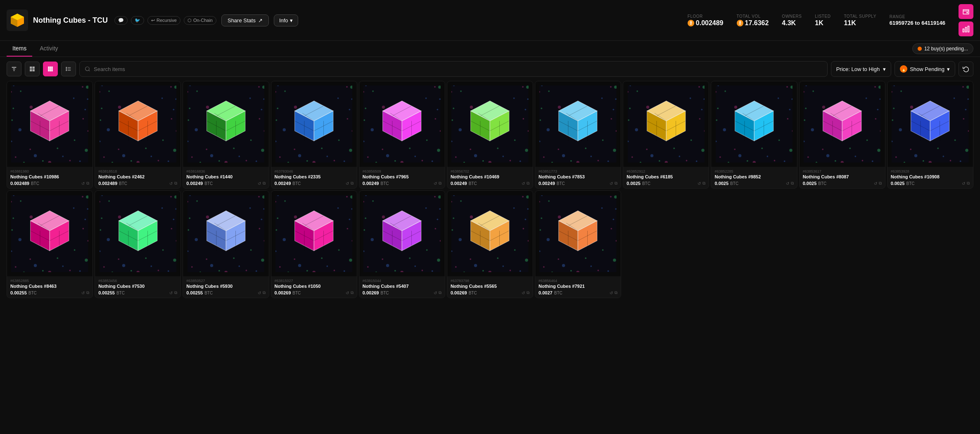  Describe the element at coordinates (69, 69) in the screenshot. I see `view-list-button` at that location.